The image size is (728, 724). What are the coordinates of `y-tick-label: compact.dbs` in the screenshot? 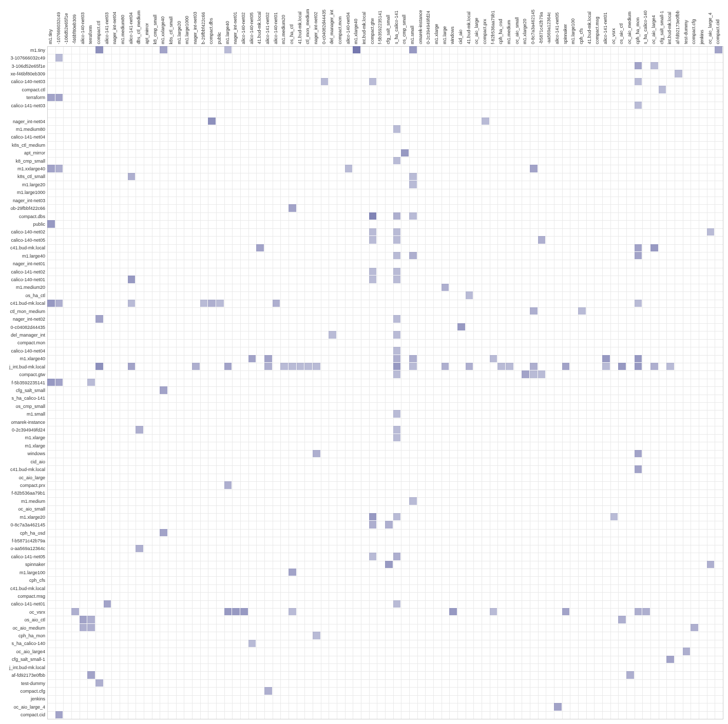 It's located at (32, 217).